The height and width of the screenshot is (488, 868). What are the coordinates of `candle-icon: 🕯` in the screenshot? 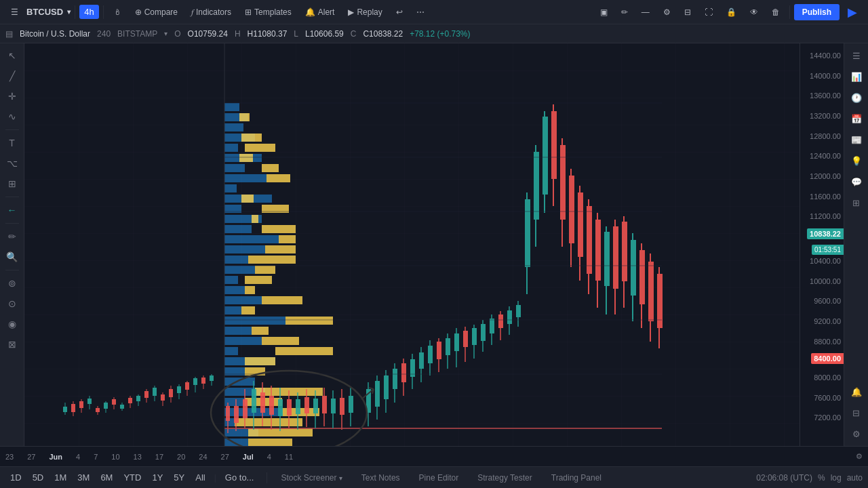 It's located at (117, 12).